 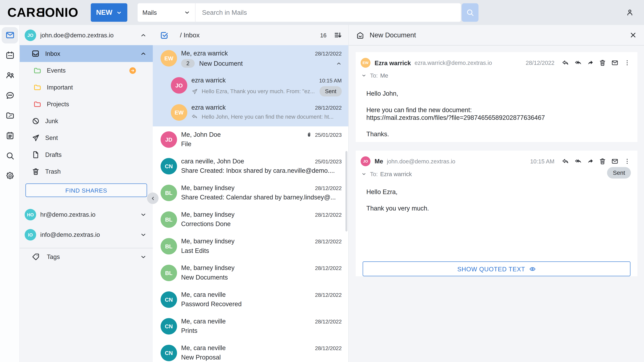 I want to click on rail-item-calendar, so click(x=10, y=55).